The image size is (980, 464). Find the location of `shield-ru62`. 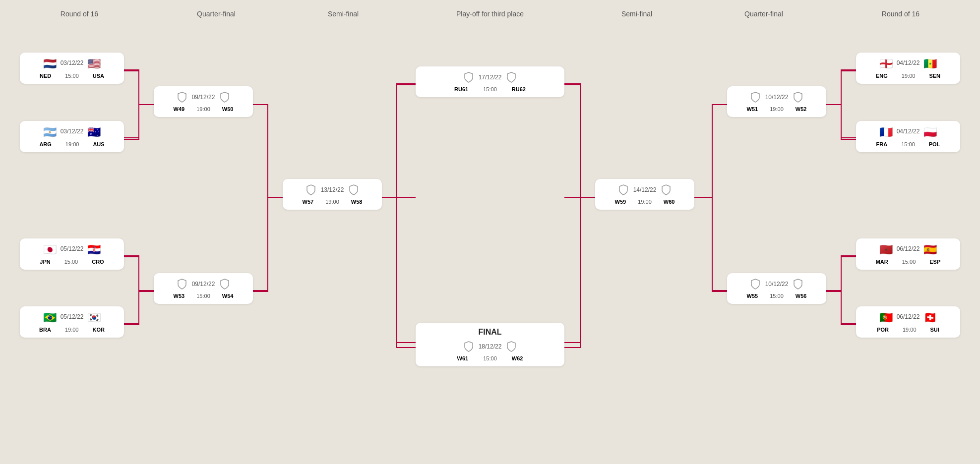

shield-ru62 is located at coordinates (511, 77).